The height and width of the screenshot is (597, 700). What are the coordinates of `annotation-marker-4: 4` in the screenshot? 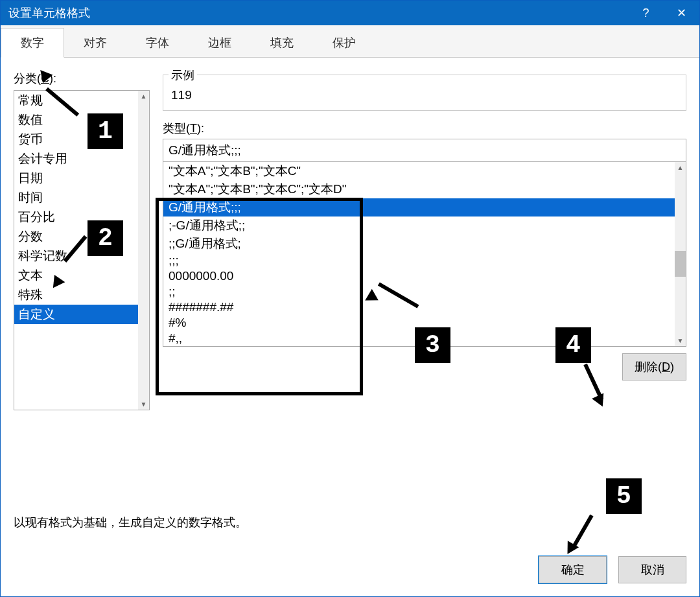 It's located at (573, 345).